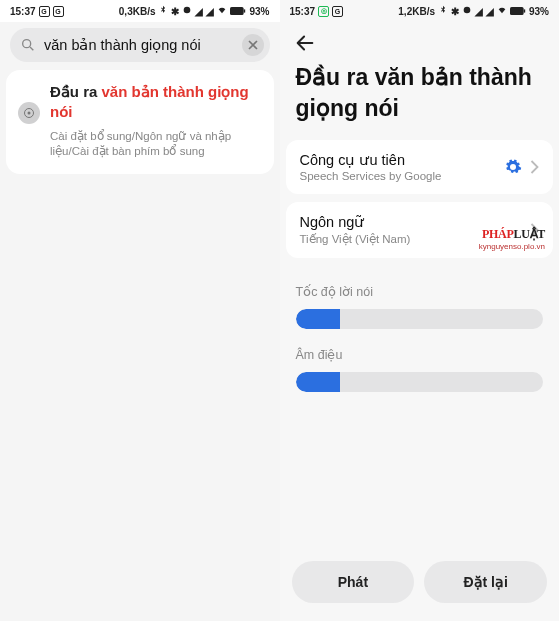 The height and width of the screenshot is (621, 559). Describe the element at coordinates (398, 160) in the screenshot. I see `item-title: Công cụ ưu tiên` at that location.